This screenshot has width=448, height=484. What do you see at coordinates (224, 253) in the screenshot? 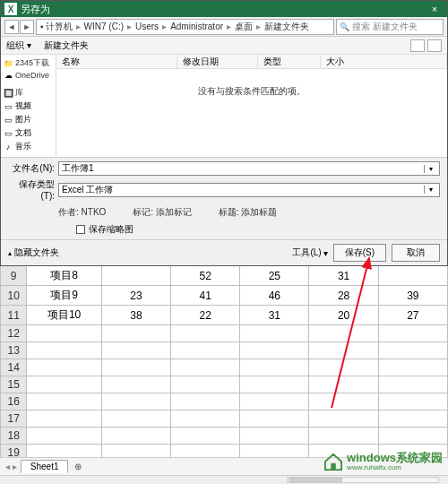
I see `dialog-footer: ▴ 隐藏文件夹 工具(L) ▾ 保存(S) 取消` at bounding box center [224, 253].